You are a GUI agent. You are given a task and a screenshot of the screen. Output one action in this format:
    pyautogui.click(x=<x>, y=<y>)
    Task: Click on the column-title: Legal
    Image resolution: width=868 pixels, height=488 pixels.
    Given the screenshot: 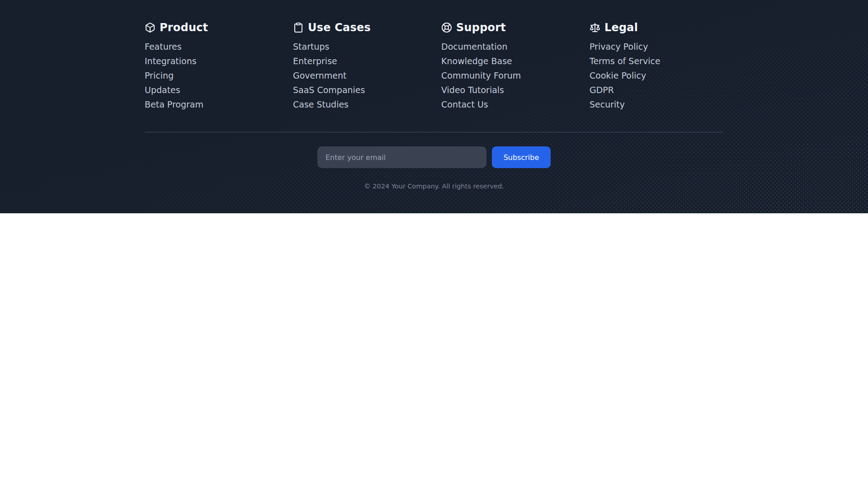 What is the action you would take?
    pyautogui.click(x=621, y=28)
    